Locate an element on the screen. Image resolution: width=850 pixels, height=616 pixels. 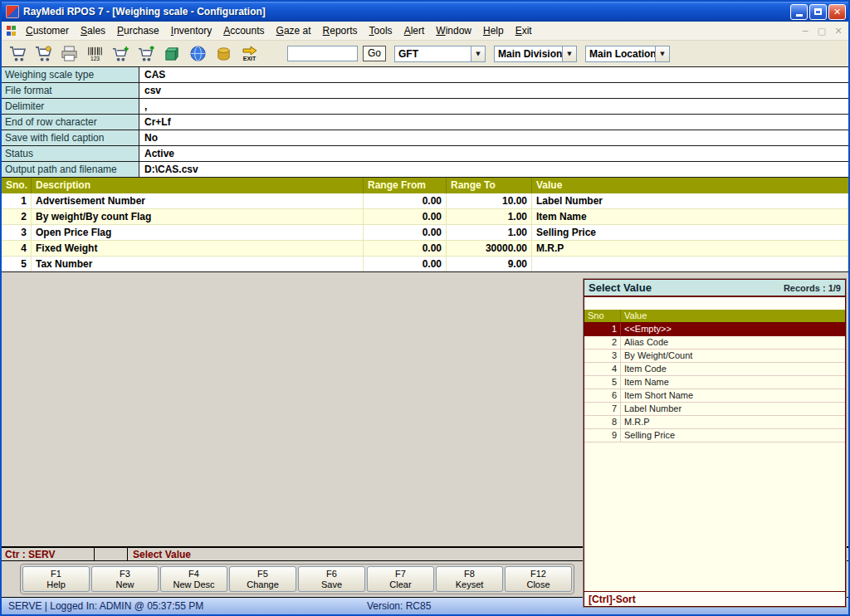
list-item: 4 Item Code is located at coordinates (715, 369).